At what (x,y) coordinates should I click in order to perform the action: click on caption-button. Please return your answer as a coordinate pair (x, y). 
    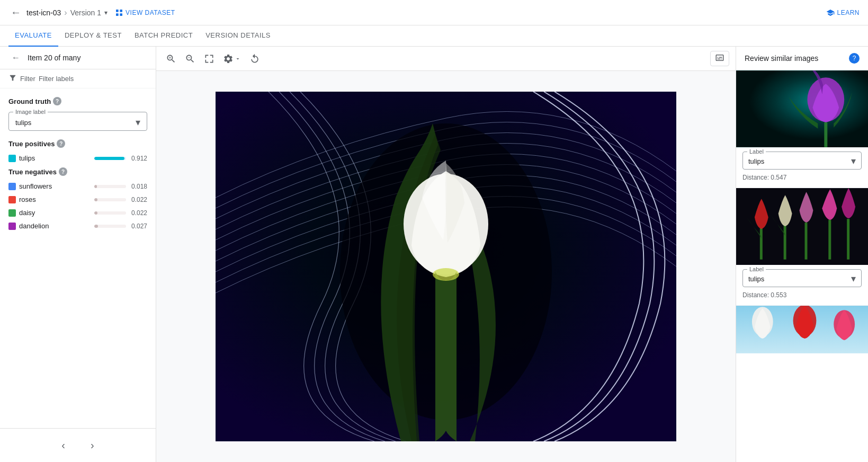
    Looking at the image, I should click on (720, 58).